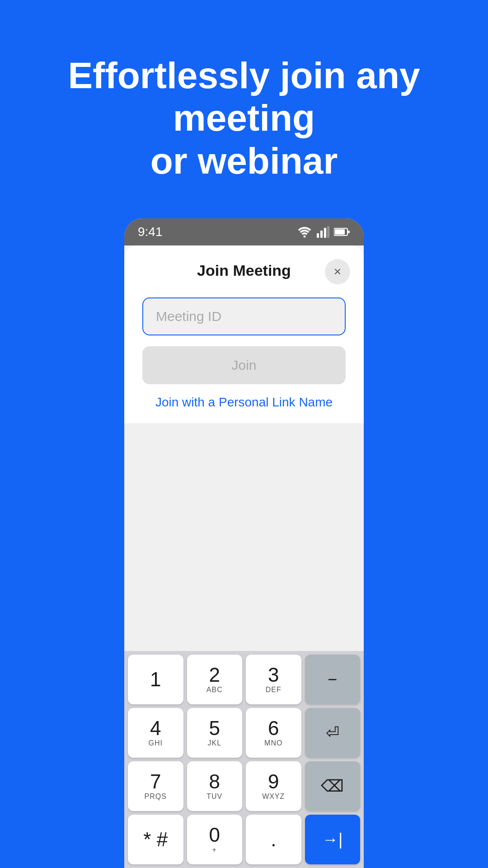 This screenshot has width=488, height=868. Describe the element at coordinates (274, 786) in the screenshot. I see `keyboard-key-2-2: 9WXYZ` at that location.